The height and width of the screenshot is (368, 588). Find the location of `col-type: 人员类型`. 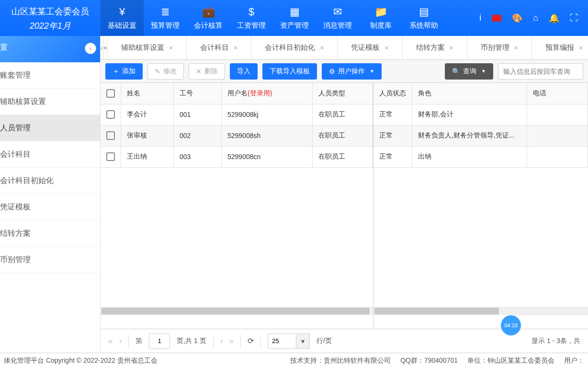

col-type: 人员类型 is located at coordinates (343, 93).